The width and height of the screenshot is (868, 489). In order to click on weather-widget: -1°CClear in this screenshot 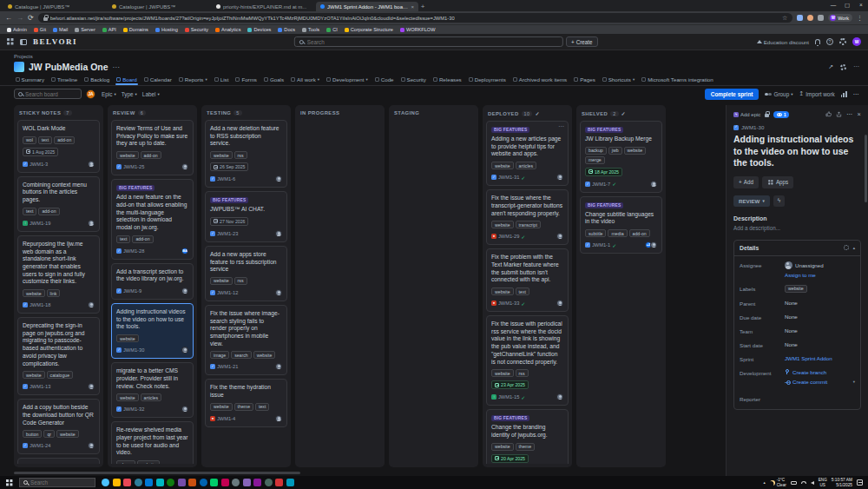, I will do `click(778, 483)`.